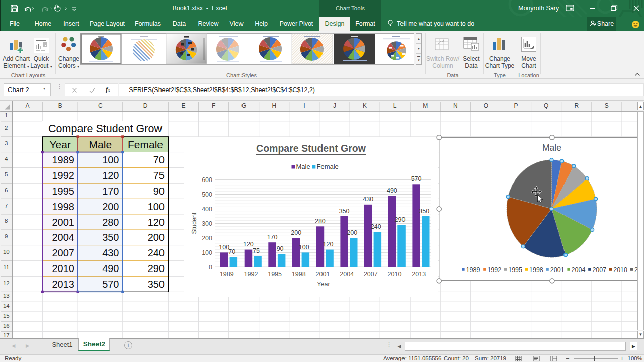  What do you see at coordinates (376, 227) in the screenshot?
I see `svg-text: 240` at bounding box center [376, 227].